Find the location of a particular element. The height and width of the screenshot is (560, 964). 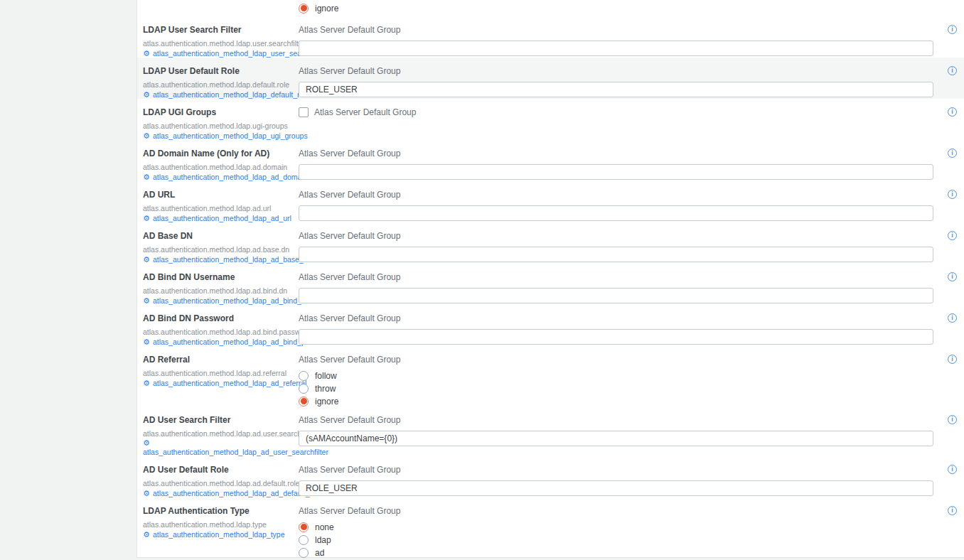

config-key-link: ⚙atlas_authentication_method_ldap_ad_bas… is located at coordinates (216, 259).